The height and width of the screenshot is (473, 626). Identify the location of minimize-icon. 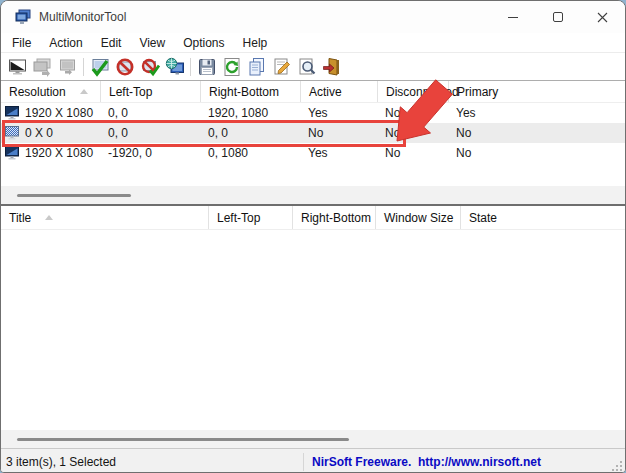
(513, 18).